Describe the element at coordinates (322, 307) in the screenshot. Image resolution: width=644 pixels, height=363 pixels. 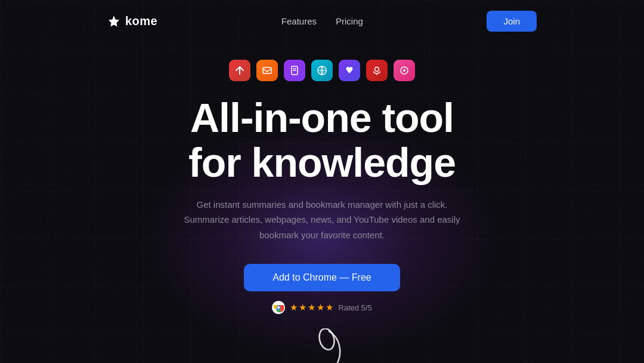
I see `rating-row: ★ ★ ★ ★ ★ Rated 5/5` at that location.